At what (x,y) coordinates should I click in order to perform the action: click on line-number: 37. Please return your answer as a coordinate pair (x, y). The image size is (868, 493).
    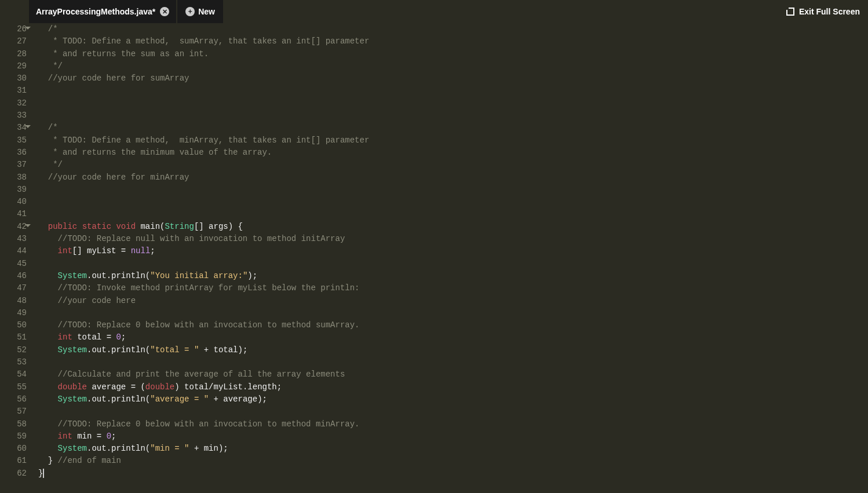
    Looking at the image, I should click on (13, 165).